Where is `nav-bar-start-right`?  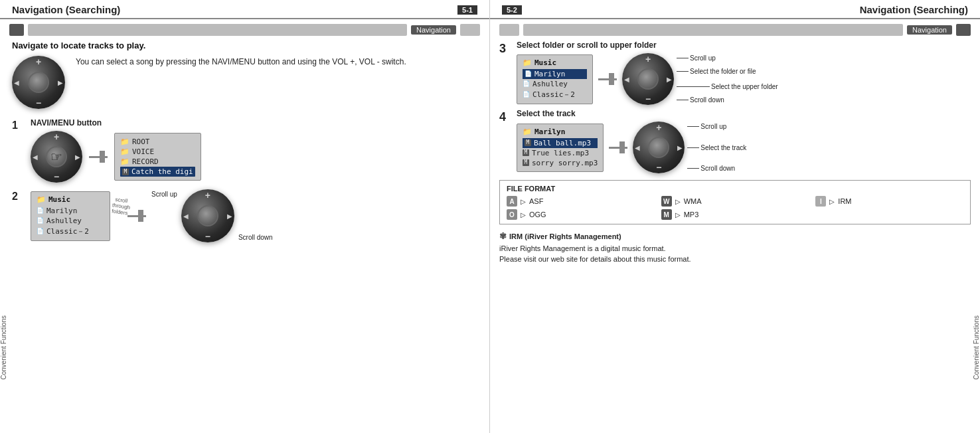 nav-bar-start-right is located at coordinates (509, 30).